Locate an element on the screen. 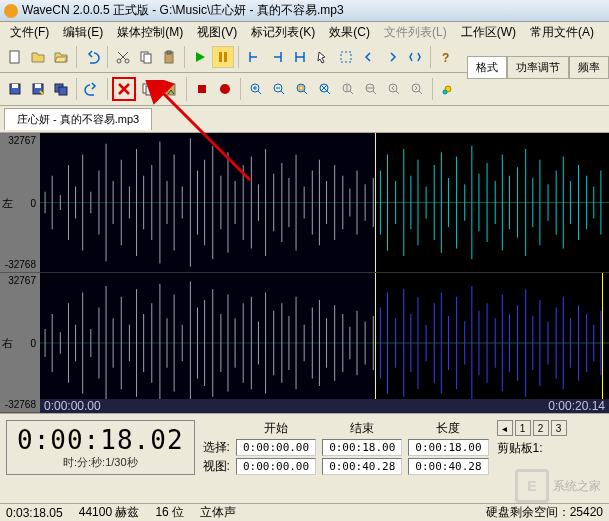 The image size is (609, 521). menu-bar: 文件(F) 编辑(E) 媒体控制(M) 视图(V) 标记列表(K) 效果(C) … is located at coordinates (304, 32).